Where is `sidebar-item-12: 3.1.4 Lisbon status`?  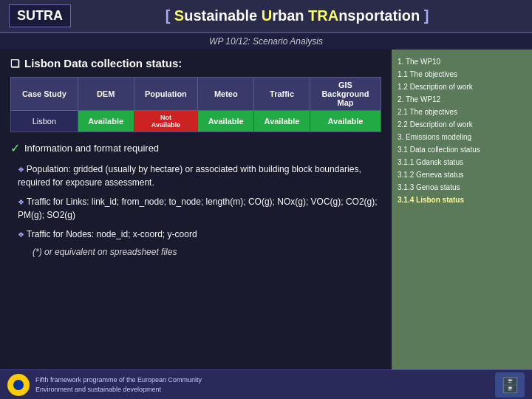
sidebar-item-12: 3.1.4 Lisbon status is located at coordinates (462, 200).